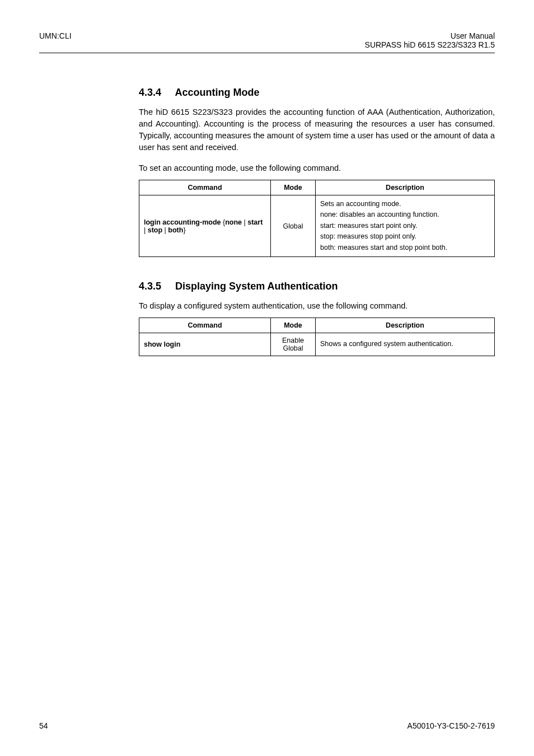 This screenshot has width=534, height=756. I want to click on section-heading-accounting: 4.3.4 Accounting Mode, so click(317, 93).